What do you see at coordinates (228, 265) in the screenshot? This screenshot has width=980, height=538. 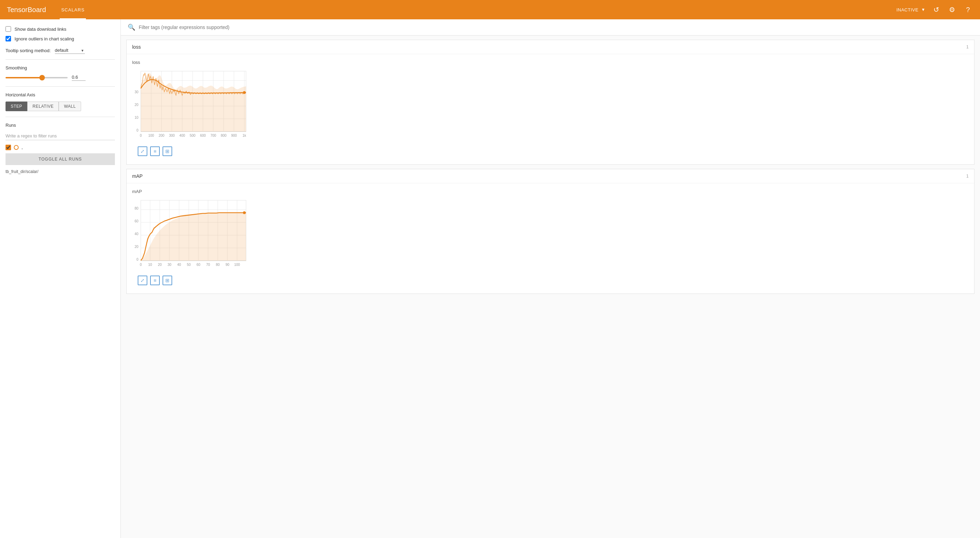 I see `svg-text: 90` at bounding box center [228, 265].